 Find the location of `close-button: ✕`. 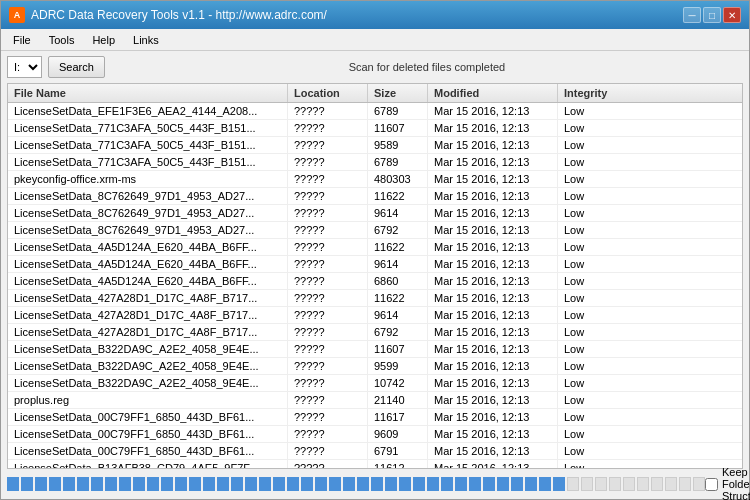

close-button: ✕ is located at coordinates (732, 15).